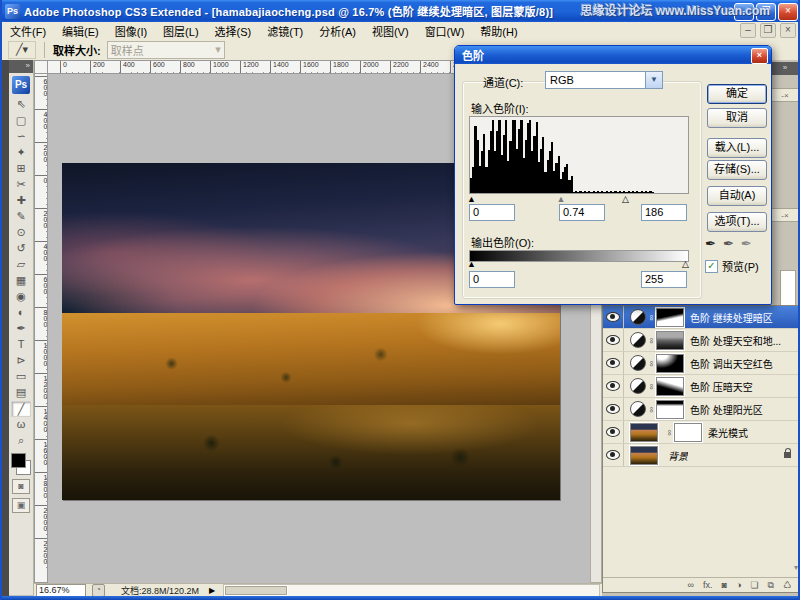 The height and width of the screenshot is (600, 800). Describe the element at coordinates (746, 244) in the screenshot. I see `white-point-eyedropper-icon: ✒` at that location.